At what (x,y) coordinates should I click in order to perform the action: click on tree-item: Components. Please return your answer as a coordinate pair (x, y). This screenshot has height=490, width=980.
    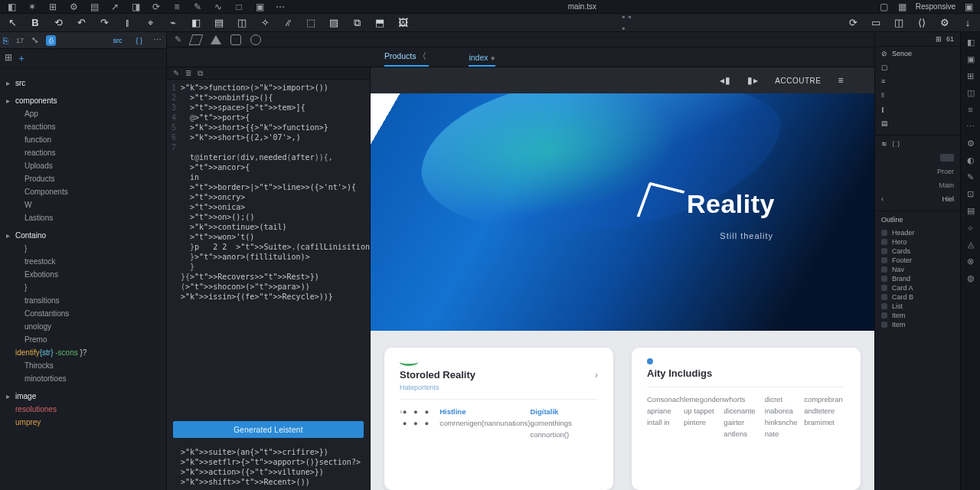
    Looking at the image, I should click on (83, 191).